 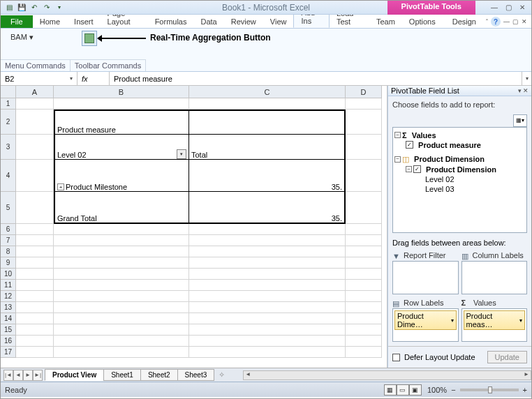 What do you see at coordinates (496, 22) in the screenshot?
I see `help-icon: ?` at bounding box center [496, 22].